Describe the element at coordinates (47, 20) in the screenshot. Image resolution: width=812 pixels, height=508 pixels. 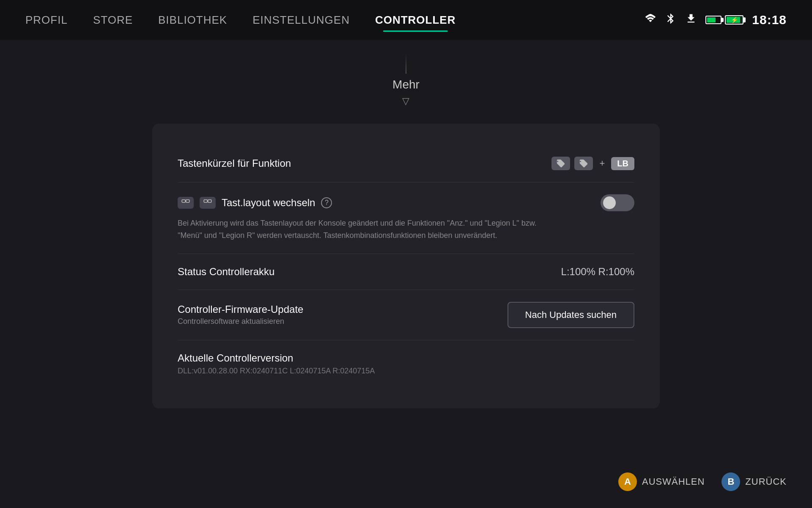
I see `nav-profil: PROFIL` at that location.